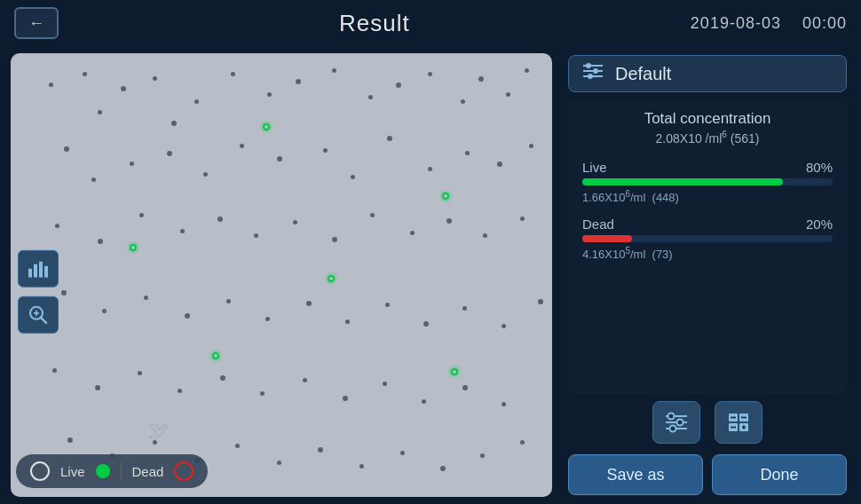 Image resolution: width=861 pixels, height=504 pixels. I want to click on profile-sliders-icon, so click(593, 74).